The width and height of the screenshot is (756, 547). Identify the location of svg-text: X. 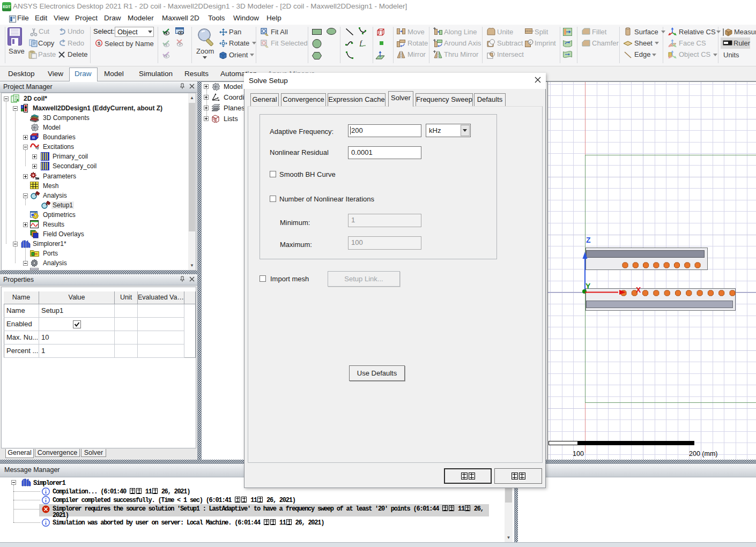
(639, 290).